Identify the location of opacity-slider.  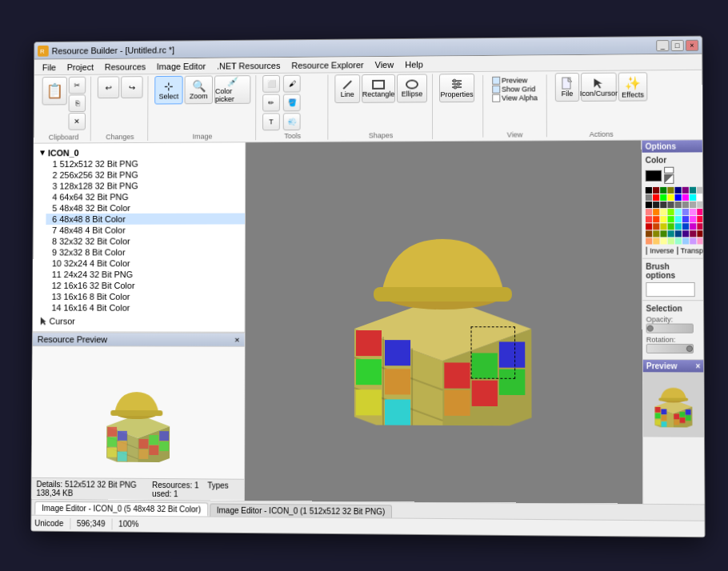
(670, 329).